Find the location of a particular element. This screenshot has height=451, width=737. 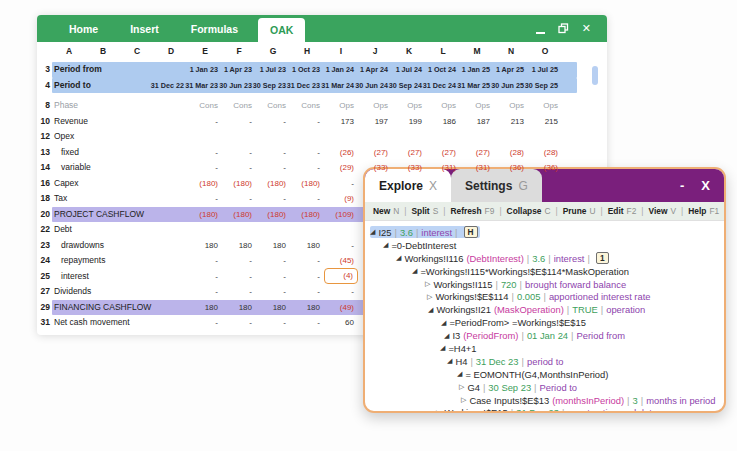

cell-L14: (31) is located at coordinates (443, 168).